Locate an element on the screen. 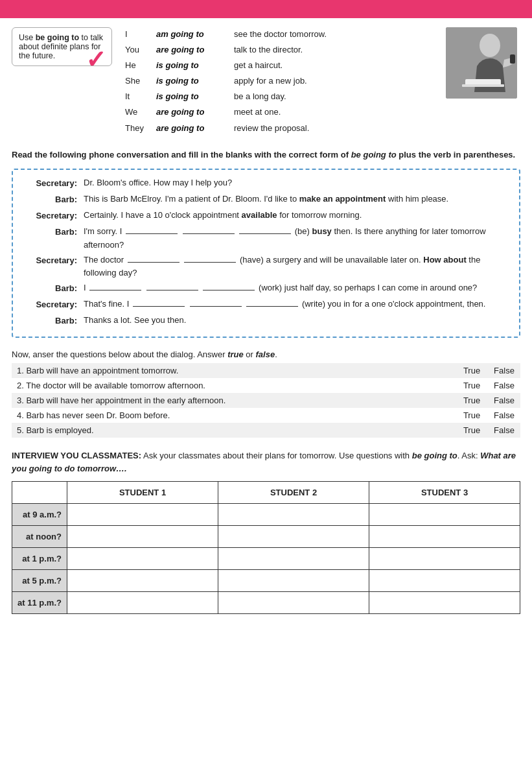  example-rest: be a long day. is located at coordinates (260, 97).